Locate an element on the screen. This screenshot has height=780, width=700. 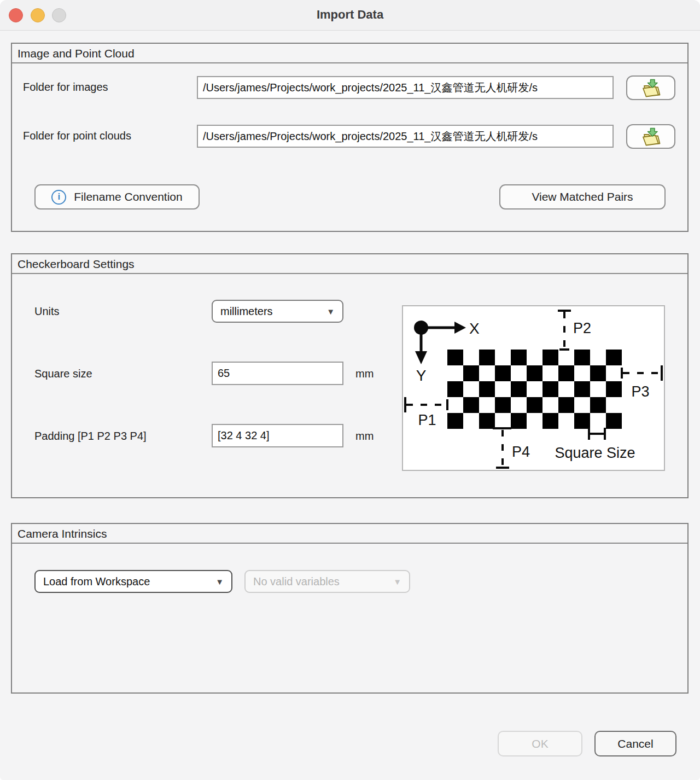
view-matched-pairs-button: View Matched Pairs is located at coordinates (582, 197).